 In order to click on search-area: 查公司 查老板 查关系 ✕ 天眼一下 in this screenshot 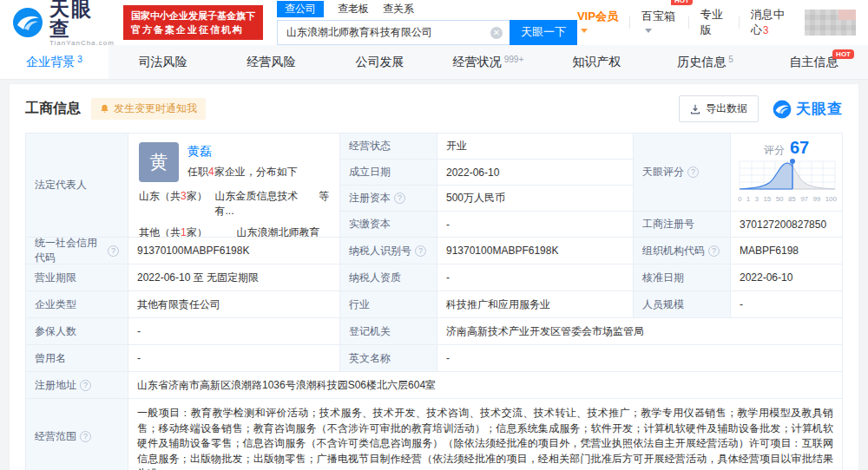, I will do `click(427, 23)`.